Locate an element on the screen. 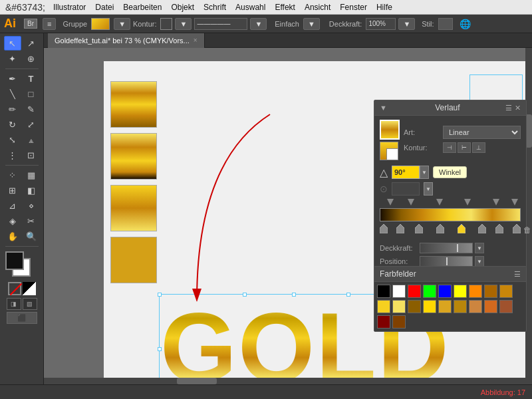 This screenshot has width=532, height=399. kontur-icon-2: ⊢ is located at coordinates (464, 148).